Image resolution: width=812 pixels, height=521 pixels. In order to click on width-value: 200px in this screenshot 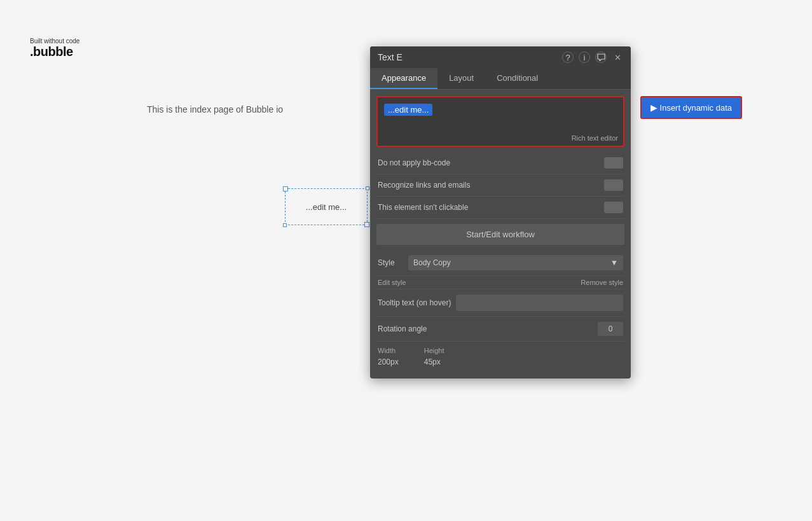, I will do `click(388, 362)`.